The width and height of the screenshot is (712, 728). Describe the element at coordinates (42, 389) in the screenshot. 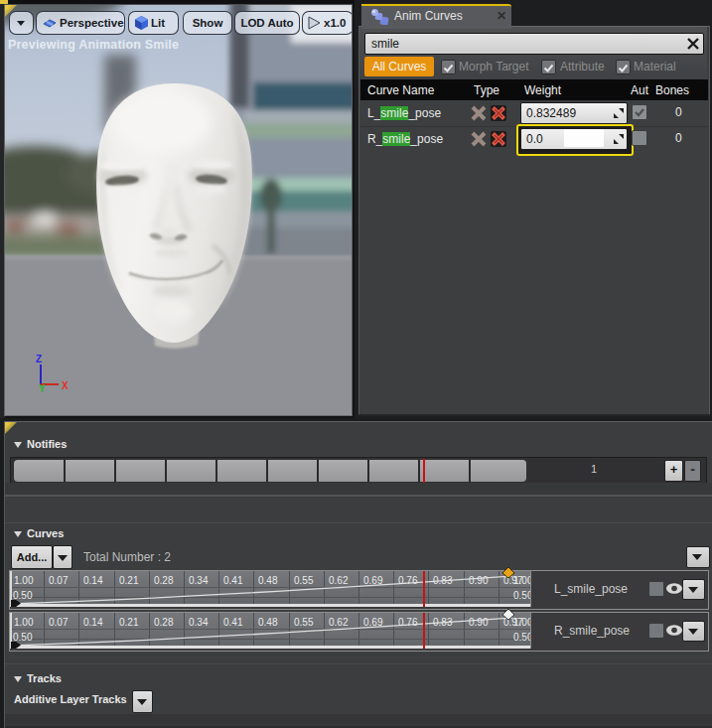

I see `svg-text: Y` at that location.